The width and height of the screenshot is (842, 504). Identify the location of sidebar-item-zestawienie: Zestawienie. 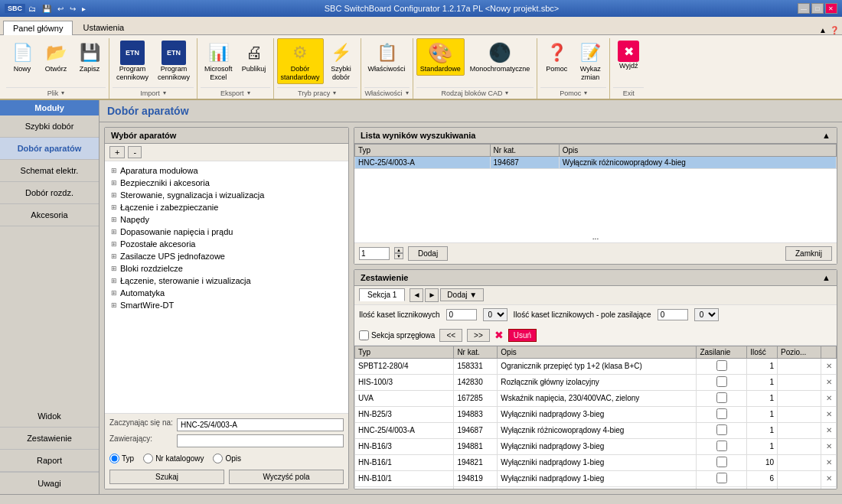
(49, 439).